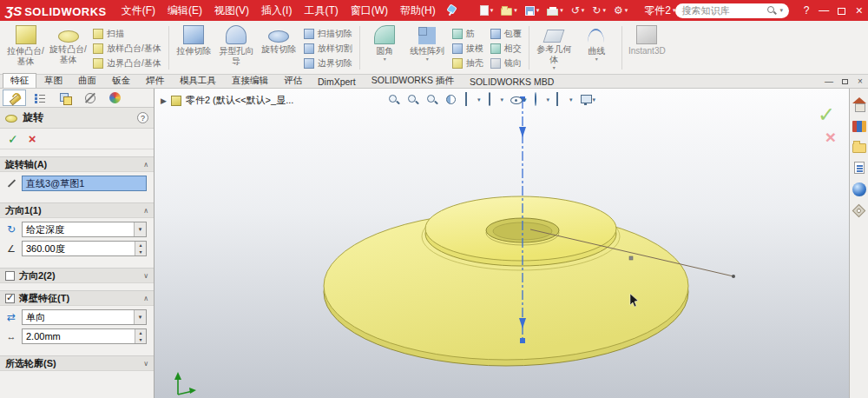  I want to click on end-condition-dropdown: 给定深度 ▾, so click(84, 229).